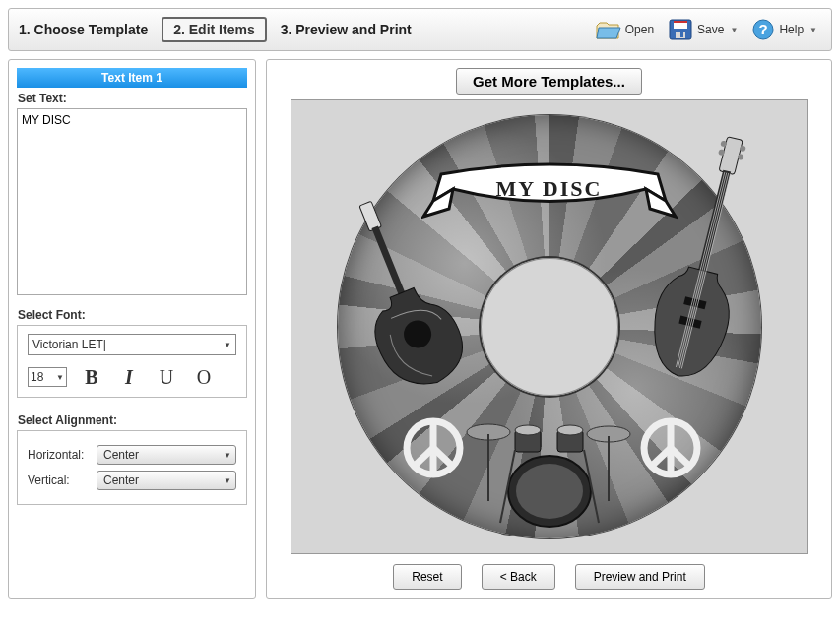 Image resolution: width=840 pixels, height=630 pixels. What do you see at coordinates (624, 30) in the screenshot?
I see `open-button: Open` at bounding box center [624, 30].